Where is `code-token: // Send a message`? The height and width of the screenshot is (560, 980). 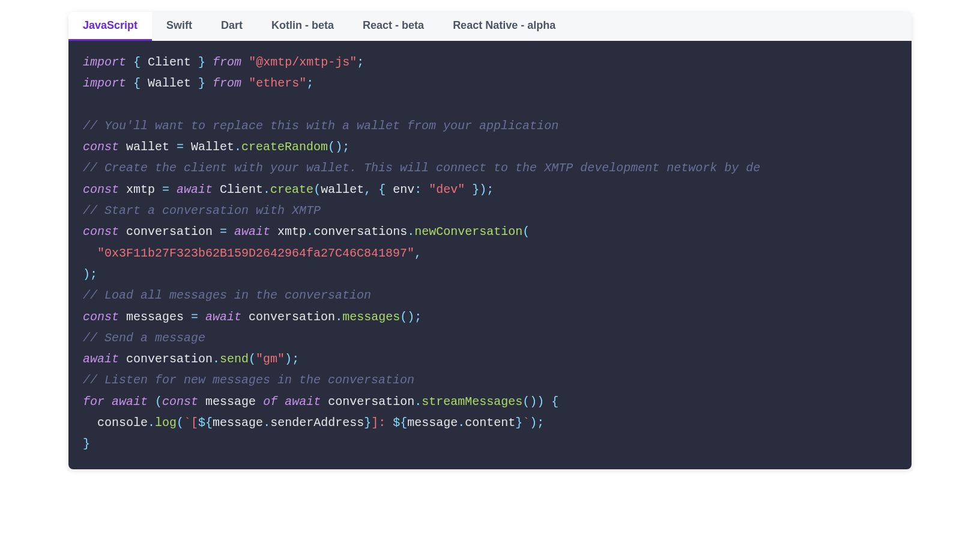
code-token: // Send a message is located at coordinates (144, 338).